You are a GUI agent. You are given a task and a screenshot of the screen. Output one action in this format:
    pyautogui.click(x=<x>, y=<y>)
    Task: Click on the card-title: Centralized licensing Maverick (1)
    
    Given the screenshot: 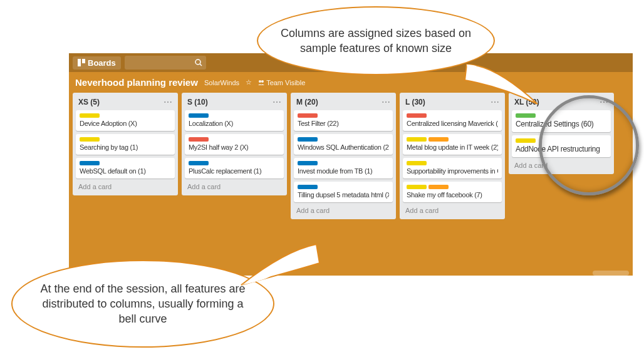 What is the action you would take?
    pyautogui.click(x=452, y=123)
    